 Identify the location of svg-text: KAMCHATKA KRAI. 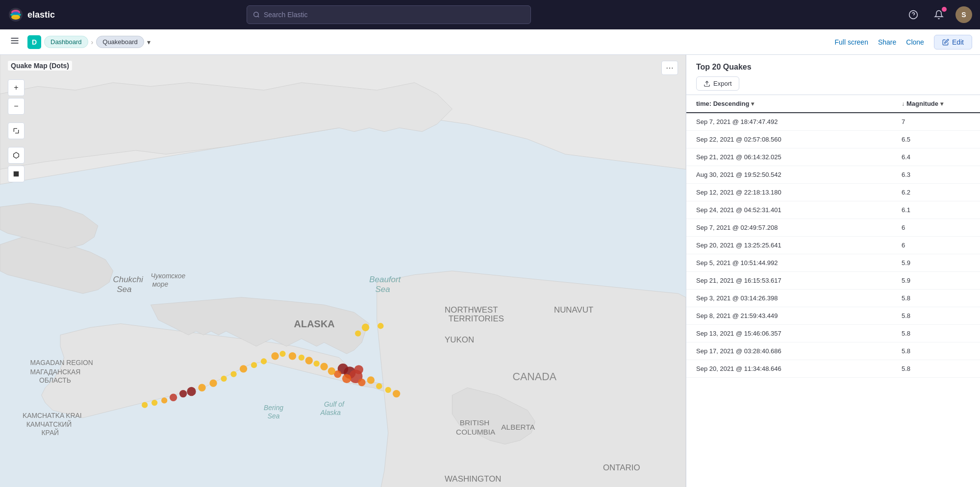
(52, 415).